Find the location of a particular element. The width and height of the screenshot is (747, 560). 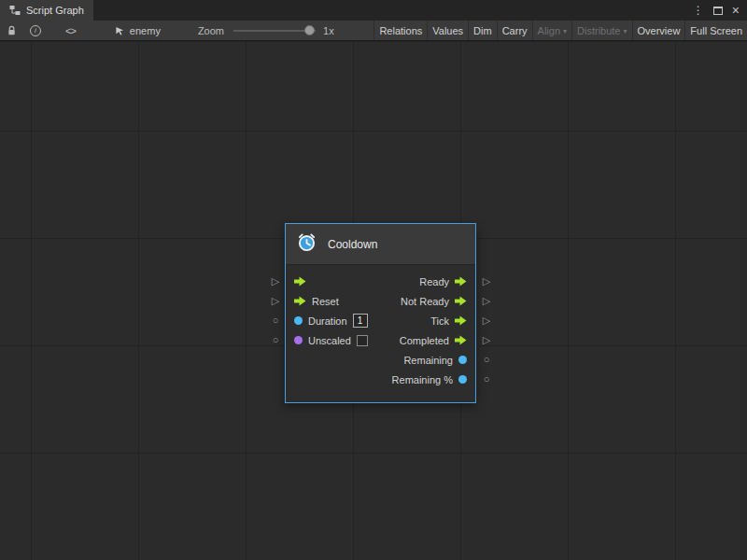

kebab-menu-icon: ⋮ is located at coordinates (698, 10).